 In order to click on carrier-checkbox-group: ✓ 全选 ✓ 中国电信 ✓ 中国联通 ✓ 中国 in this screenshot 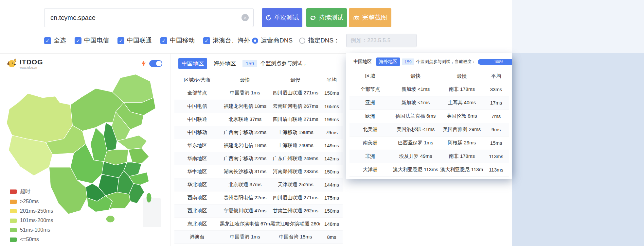, I will do `click(147, 41)`.